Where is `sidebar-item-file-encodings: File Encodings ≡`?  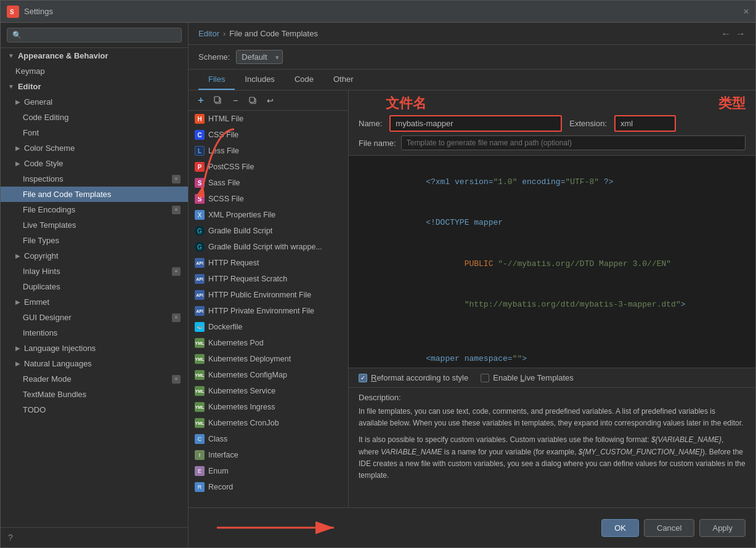 sidebar-item-file-encodings: File Encodings ≡ is located at coordinates (94, 209).